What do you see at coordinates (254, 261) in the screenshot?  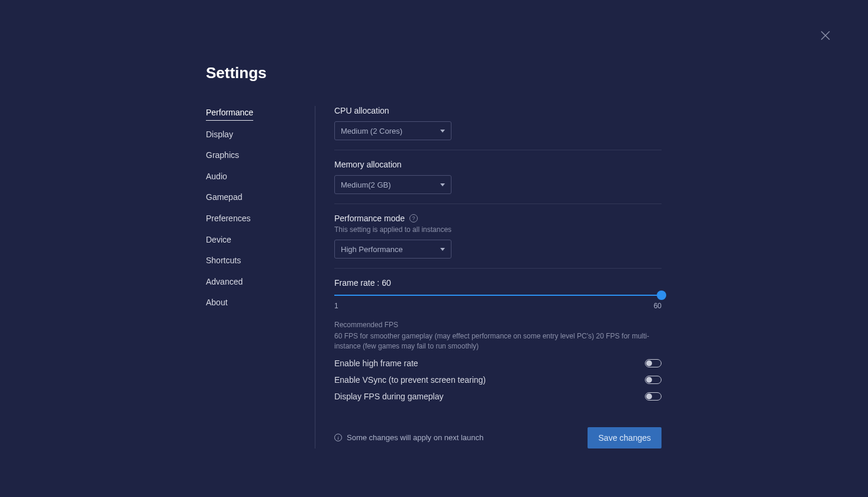 I see `sidebar-item-shortcuts: Shortcuts` at bounding box center [254, 261].